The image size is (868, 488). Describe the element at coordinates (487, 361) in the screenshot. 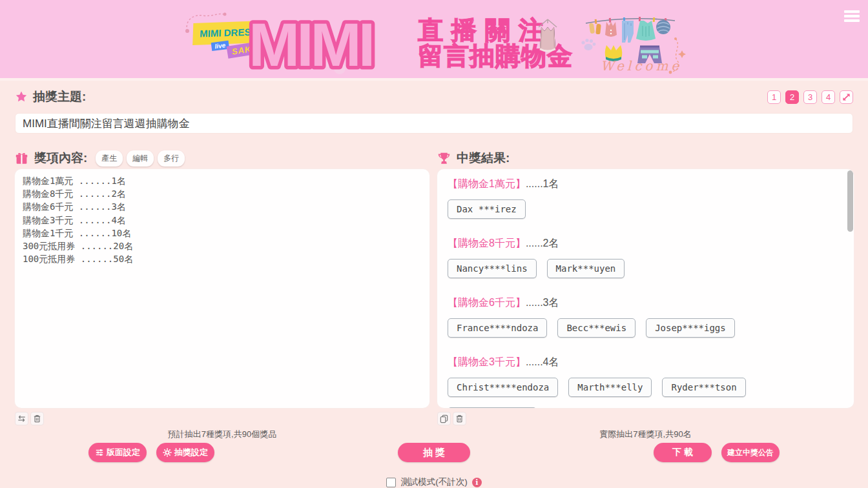

I see `prize-name: 【購物金3千元】` at that location.